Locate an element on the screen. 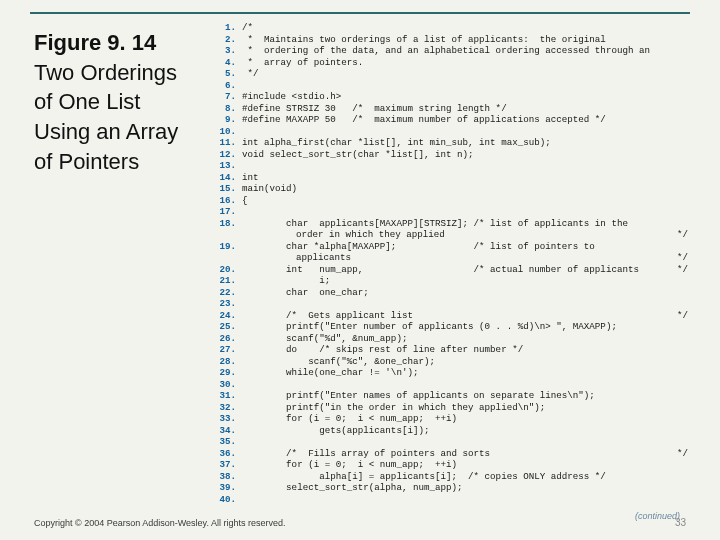 This screenshot has height=540, width=720. code-text: do /* skips rest of line after number */ is located at coordinates (465, 350).